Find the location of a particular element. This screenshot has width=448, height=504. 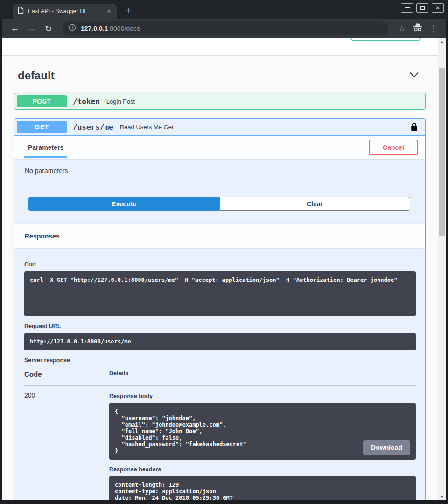

op-path-users-me: /users/me is located at coordinates (93, 127).